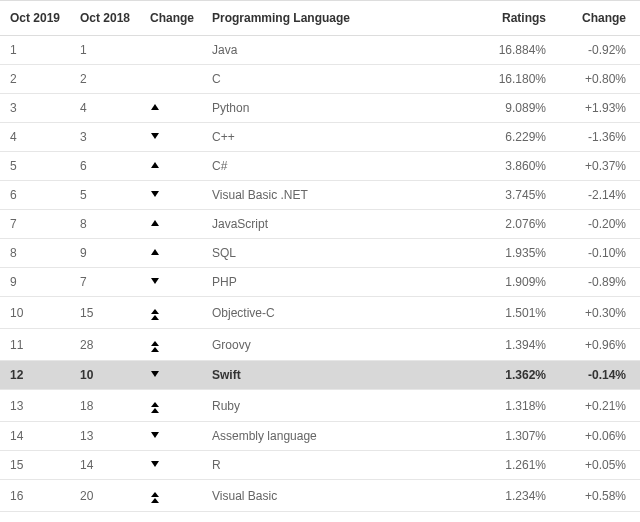 The height and width of the screenshot is (522, 640). Describe the element at coordinates (35, 80) in the screenshot. I see `cell-oct2019: 2` at that location.